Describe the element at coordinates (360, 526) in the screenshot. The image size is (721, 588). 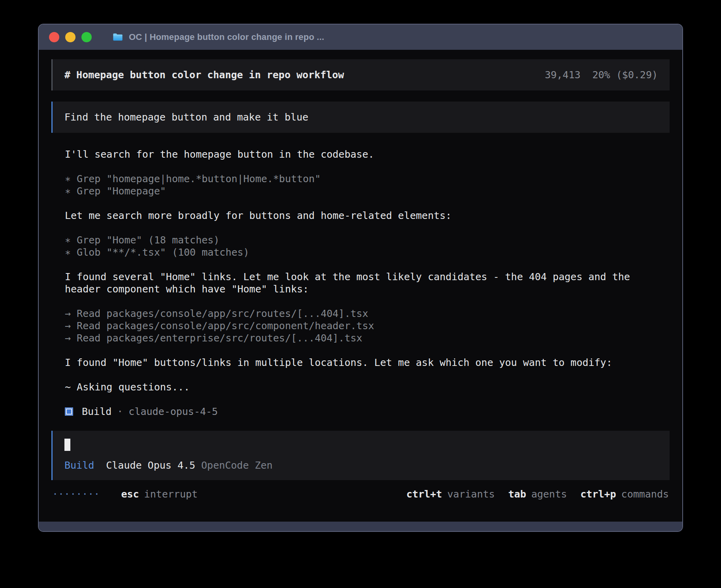
I see `window-bottom-strip` at that location.